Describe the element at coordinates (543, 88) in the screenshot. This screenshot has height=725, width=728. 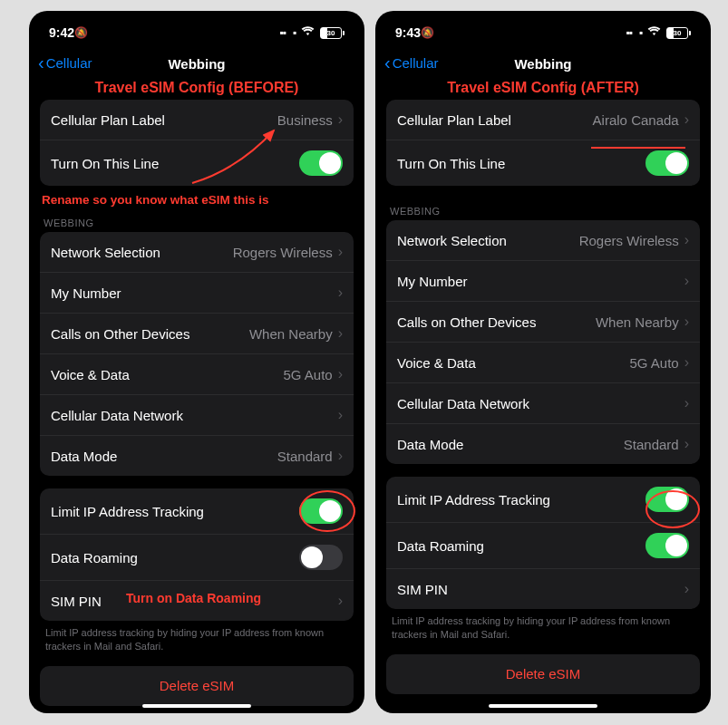
I see `annotation-heading: Travel eSIM Config (AFTER)` at that location.